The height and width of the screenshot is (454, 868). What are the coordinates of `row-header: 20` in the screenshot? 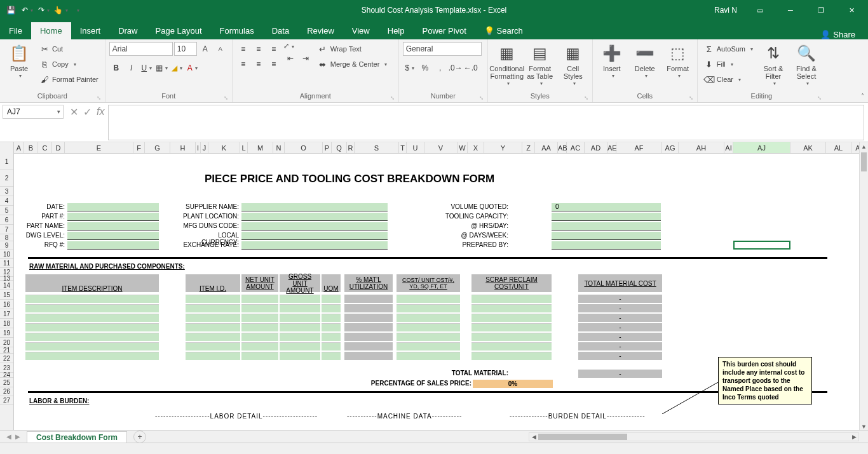 It's located at (6, 343).